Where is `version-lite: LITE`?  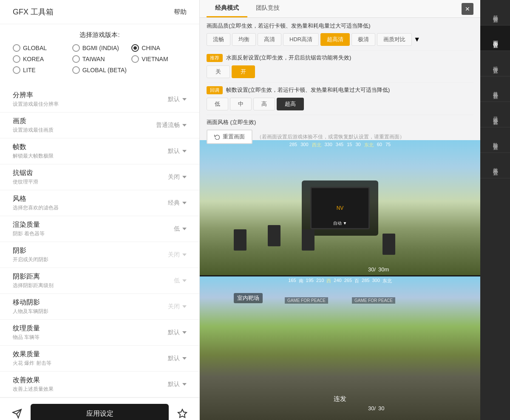 version-lite: LITE is located at coordinates (40, 70).